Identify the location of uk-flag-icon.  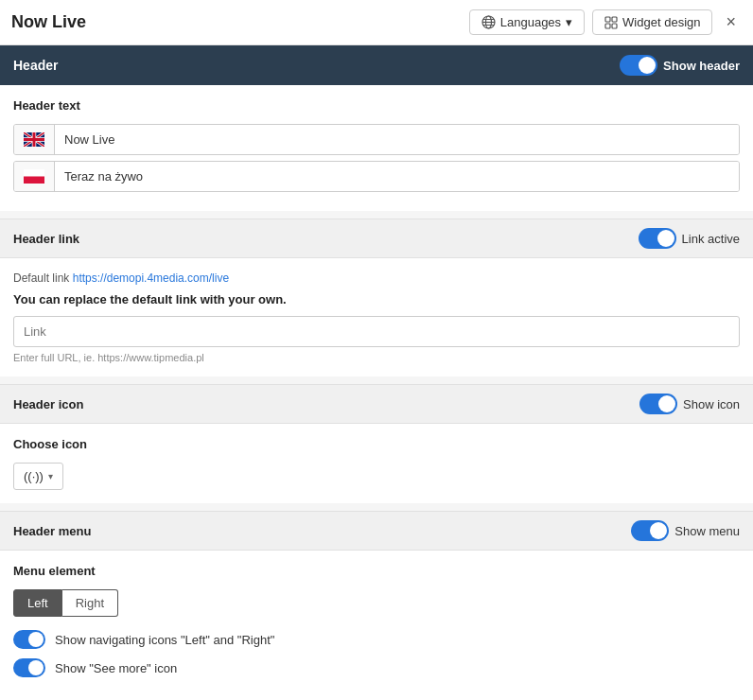
(34, 140).